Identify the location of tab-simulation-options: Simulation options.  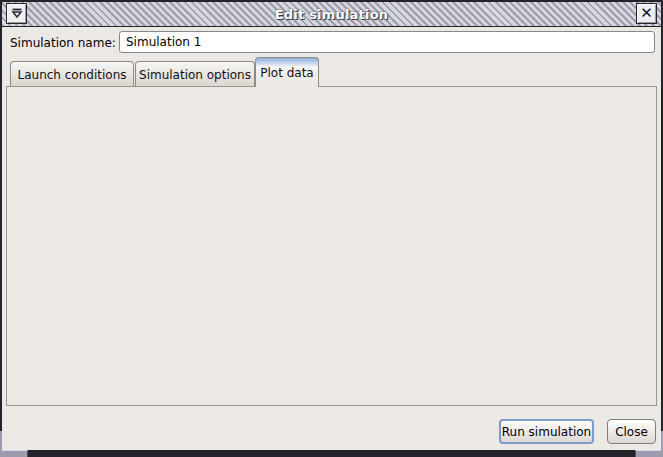
(195, 74).